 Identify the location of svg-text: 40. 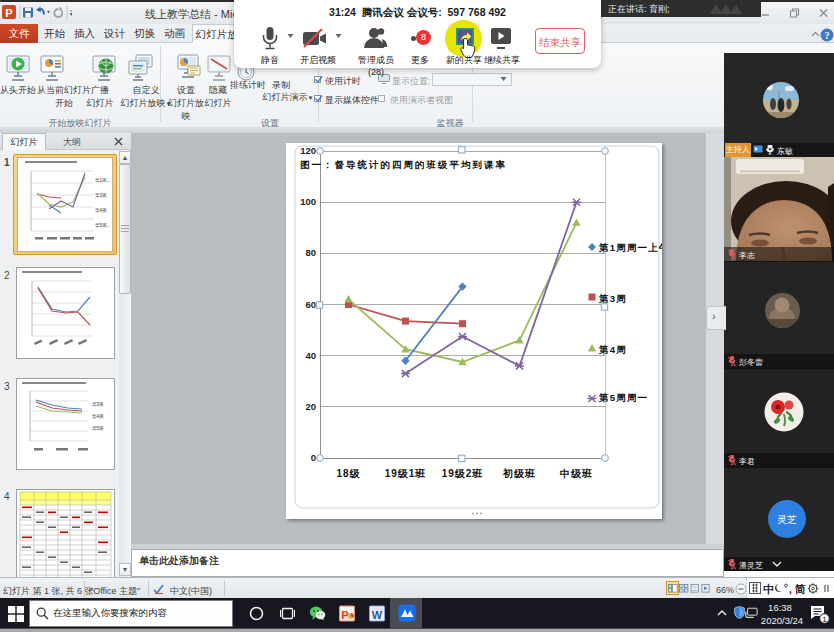
(310, 356).